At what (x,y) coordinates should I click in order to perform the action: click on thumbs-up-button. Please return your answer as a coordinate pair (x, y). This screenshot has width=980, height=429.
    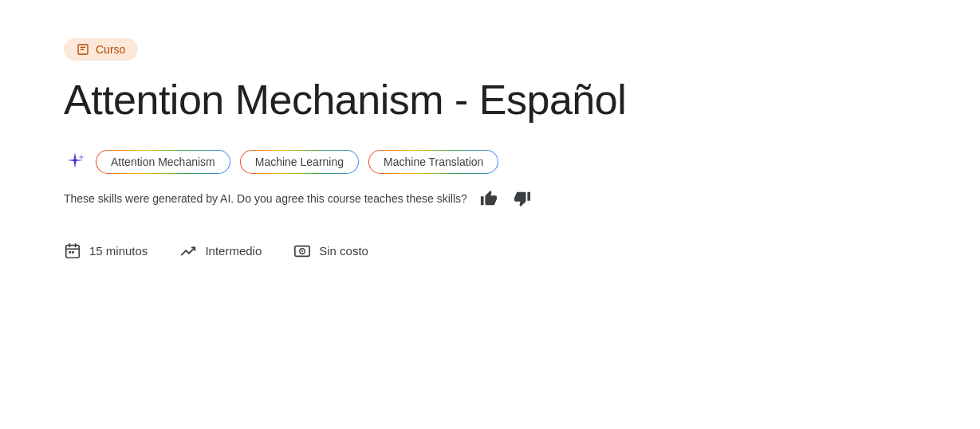
    Looking at the image, I should click on (489, 199).